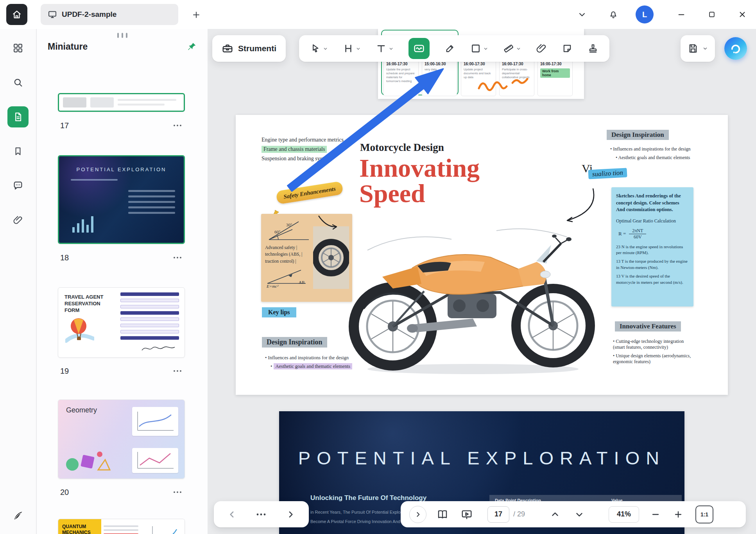 The width and height of the screenshot is (756, 534). What do you see at coordinates (17, 14) in the screenshot?
I see `home-button` at bounding box center [17, 14].